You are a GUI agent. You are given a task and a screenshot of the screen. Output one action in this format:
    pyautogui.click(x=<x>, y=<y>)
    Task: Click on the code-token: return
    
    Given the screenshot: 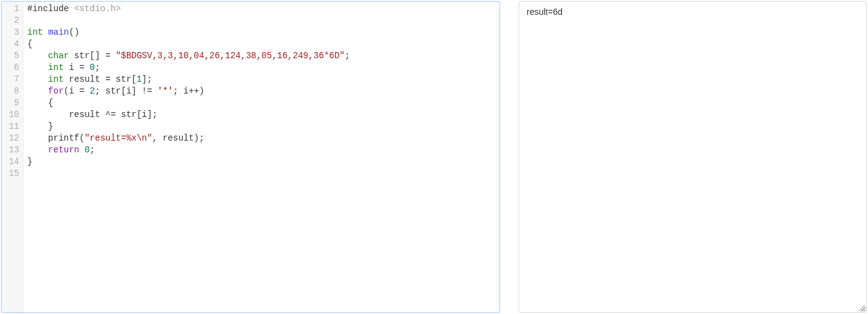 What is the action you would take?
    pyautogui.click(x=64, y=150)
    